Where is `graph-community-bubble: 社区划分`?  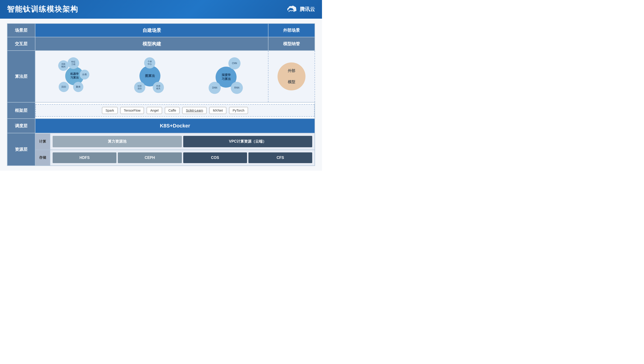
graph-community-bubble: 社区划分 is located at coordinates (140, 88).